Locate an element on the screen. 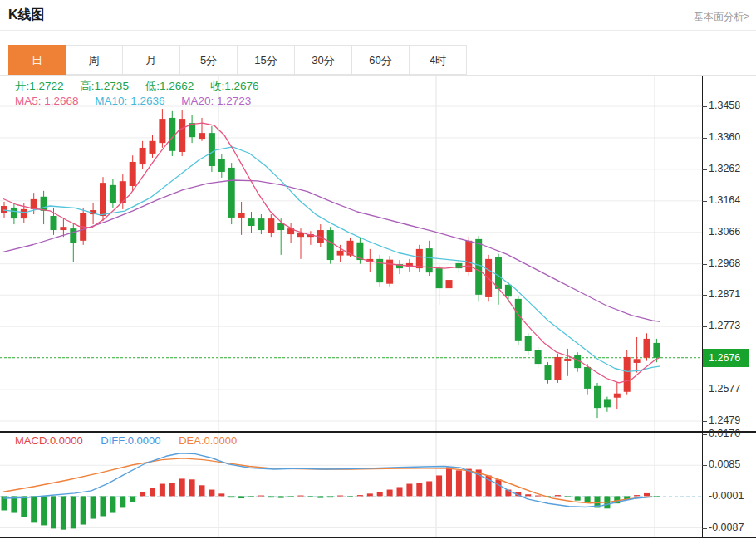 This screenshot has width=756, height=539. high-value: 1.2735 is located at coordinates (111, 86).